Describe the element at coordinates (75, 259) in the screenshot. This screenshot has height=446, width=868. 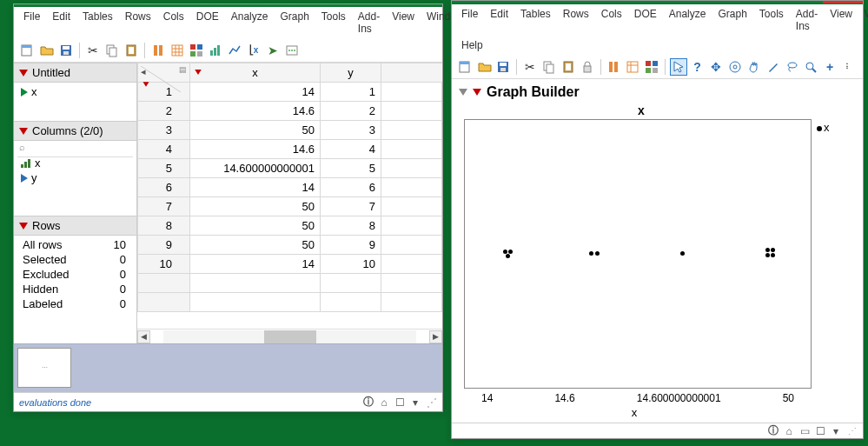
I see `rows-selected: Selected0` at that location.